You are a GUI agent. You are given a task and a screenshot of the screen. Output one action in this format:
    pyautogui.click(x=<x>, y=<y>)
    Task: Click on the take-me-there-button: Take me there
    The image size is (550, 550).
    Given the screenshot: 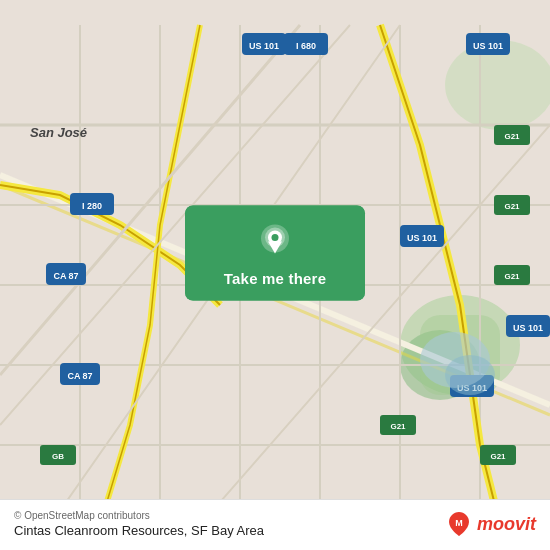 What is the action you would take?
    pyautogui.click(x=275, y=254)
    